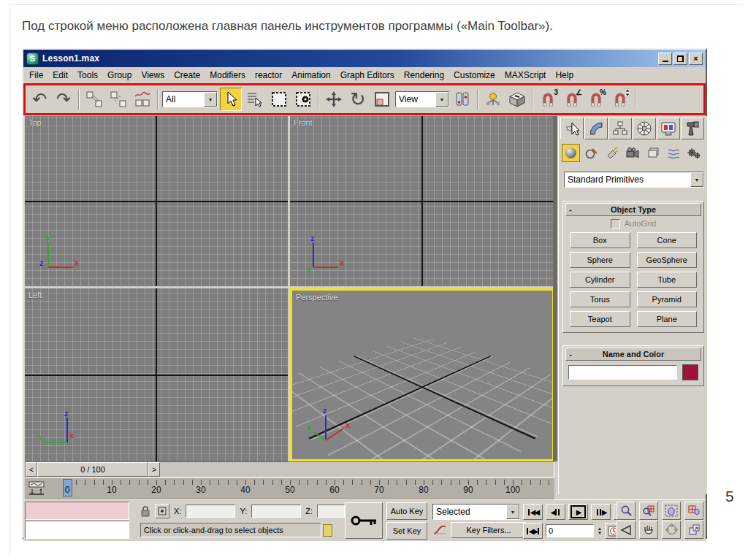 The image size is (748, 560). I want to click on viewport-top-label: Top, so click(35, 123).